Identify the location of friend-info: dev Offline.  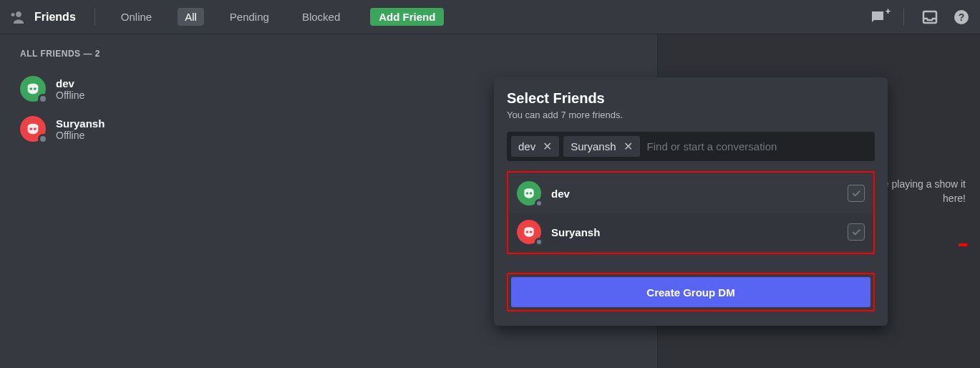
(70, 89).